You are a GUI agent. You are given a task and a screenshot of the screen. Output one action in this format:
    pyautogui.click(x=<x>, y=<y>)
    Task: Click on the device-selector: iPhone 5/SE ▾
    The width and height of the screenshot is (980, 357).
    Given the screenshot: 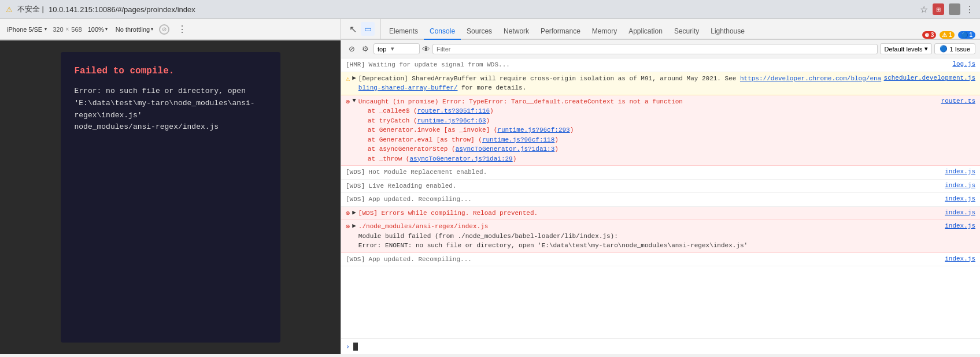 What is the action you would take?
    pyautogui.click(x=27, y=29)
    